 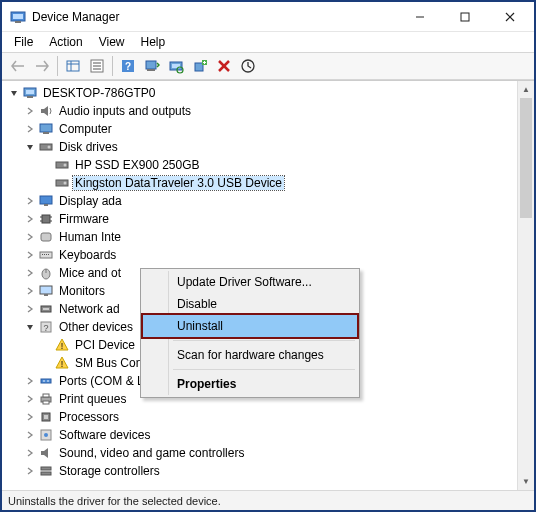 What do you see at coordinates (154, 42) in the screenshot?
I see `menu-help: Help` at bounding box center [154, 42].